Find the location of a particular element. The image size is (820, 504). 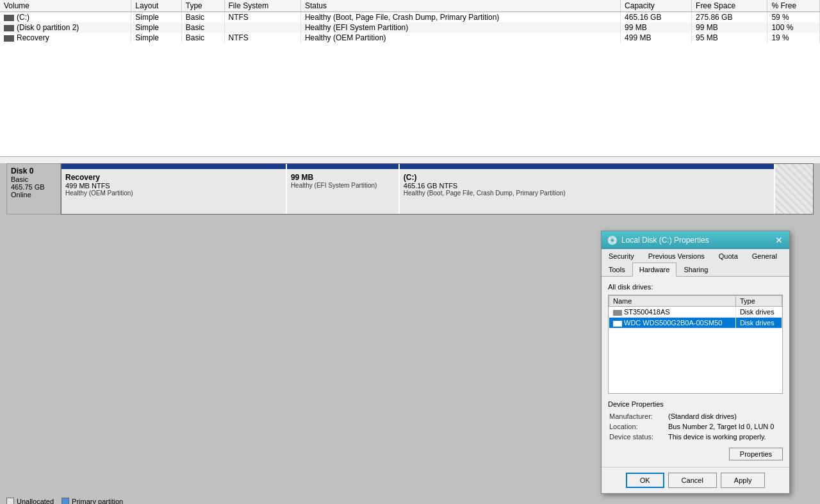

disk-status: Online is located at coordinates (33, 195).